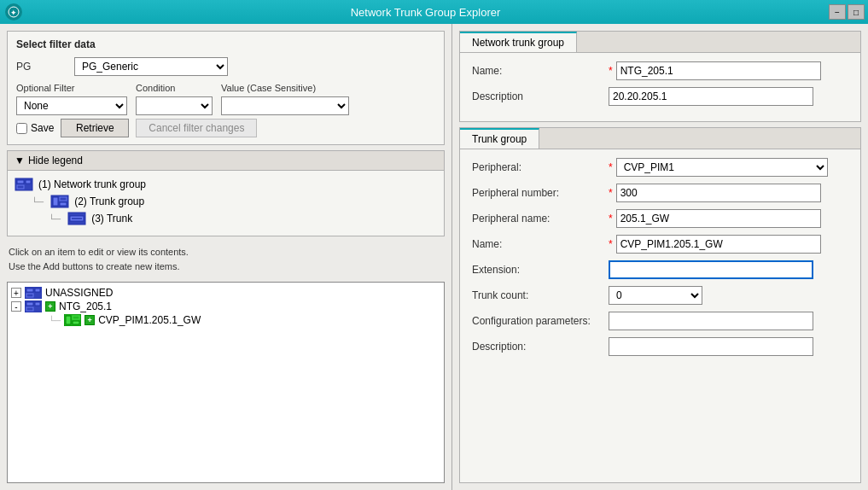 This screenshot has height=490, width=868. I want to click on ntg-name-input, so click(719, 71).